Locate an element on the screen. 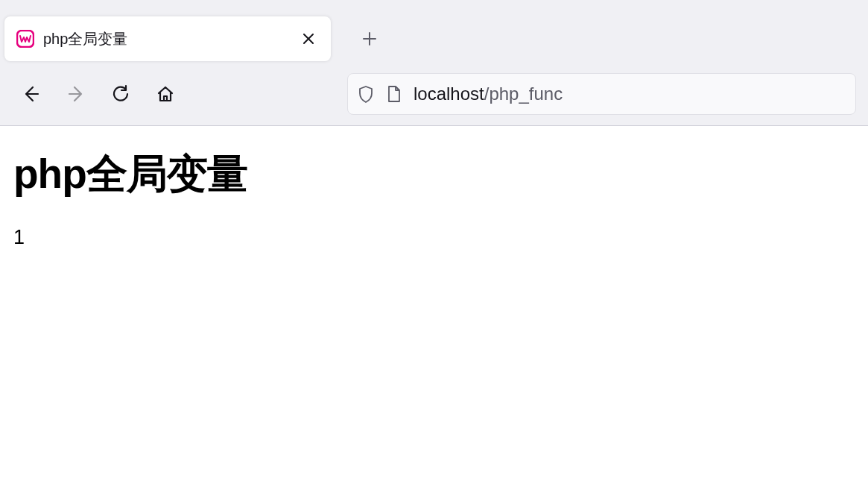 This screenshot has width=868, height=487. shield-icon is located at coordinates (366, 94).